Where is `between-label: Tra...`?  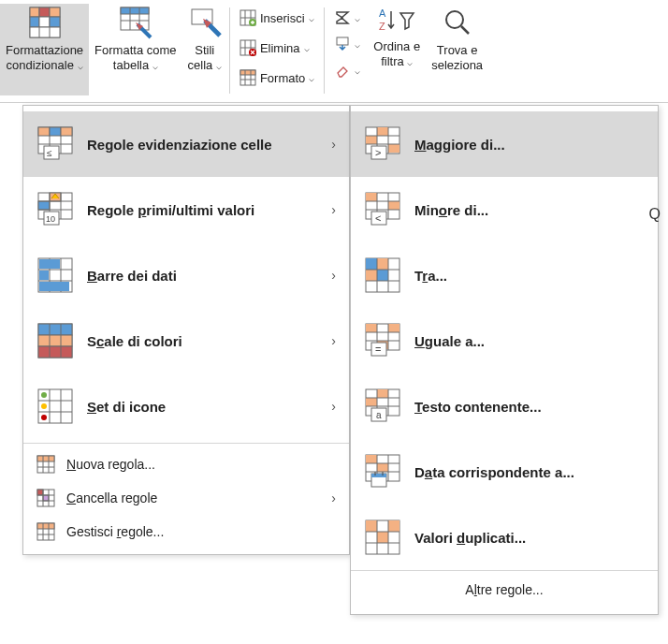 between-label: Tra... is located at coordinates (530, 275).